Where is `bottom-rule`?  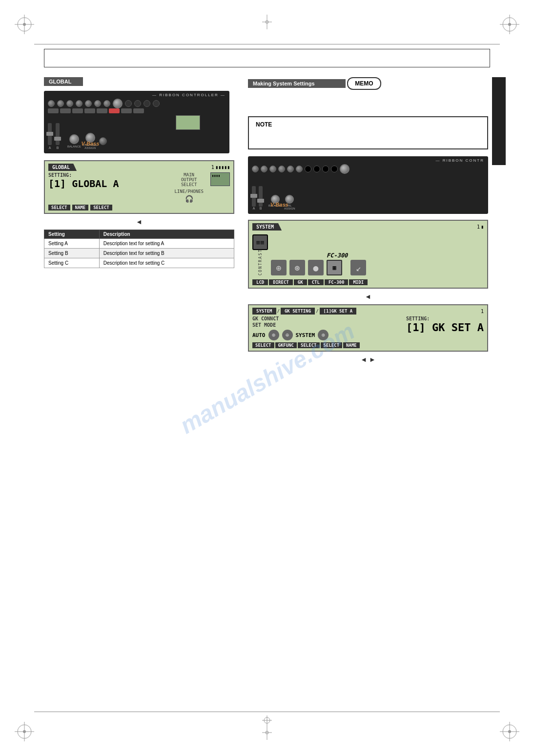 bottom-rule is located at coordinates (267, 712).